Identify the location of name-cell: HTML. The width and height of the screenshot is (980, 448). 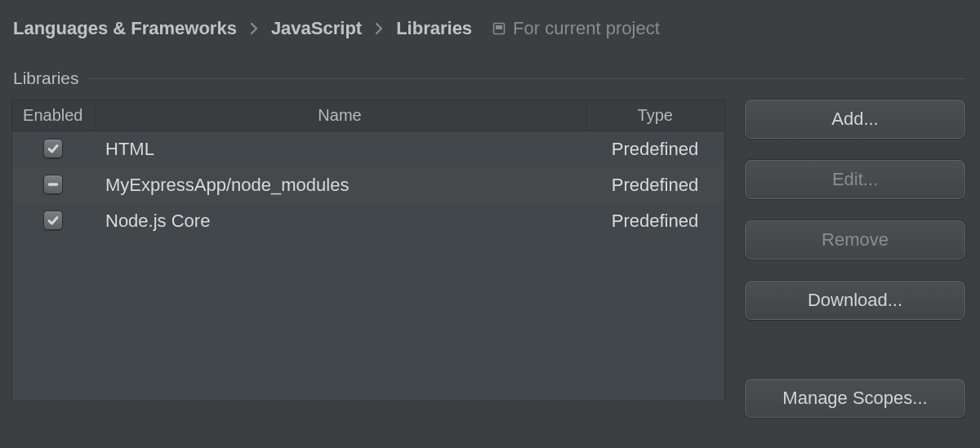
(340, 149).